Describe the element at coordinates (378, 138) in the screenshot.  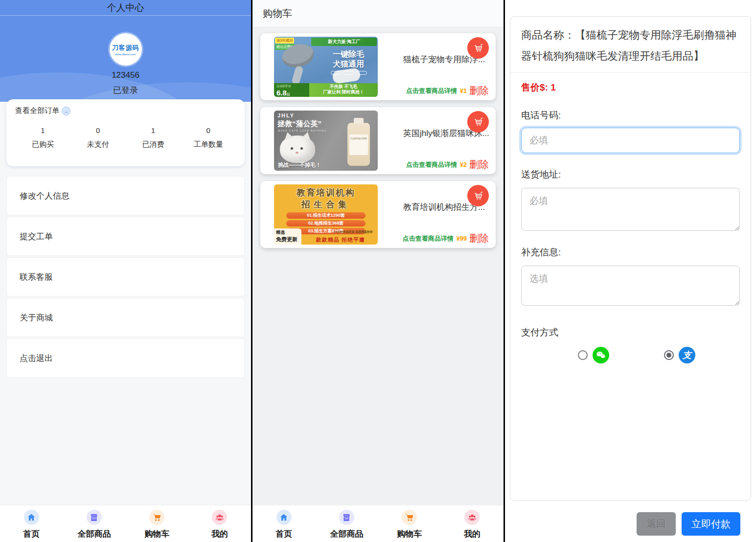
I see `cart-list: 满300减30 赠送运费险 新犬力派·淘工厂 一键除毛 犬猫通用` at that location.